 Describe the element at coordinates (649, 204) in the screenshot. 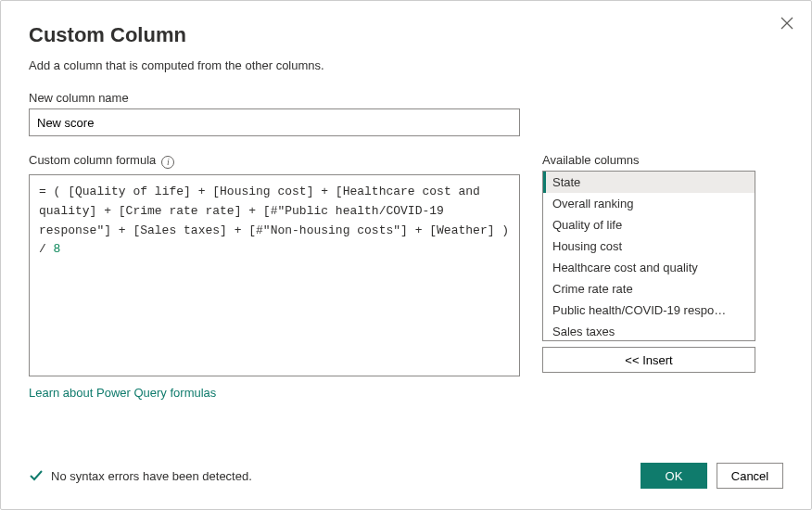

I see `list-item: Overall ranking` at that location.